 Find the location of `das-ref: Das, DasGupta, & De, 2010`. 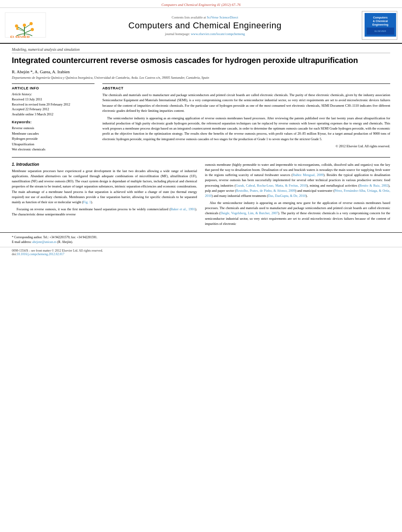

das-ref: Das, DasGupta, & De, 2010 is located at coordinates (287, 196).